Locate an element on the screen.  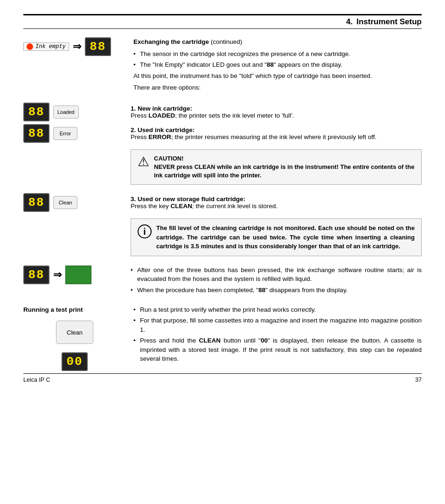
option3-seg: 88 is located at coordinates (36, 203).